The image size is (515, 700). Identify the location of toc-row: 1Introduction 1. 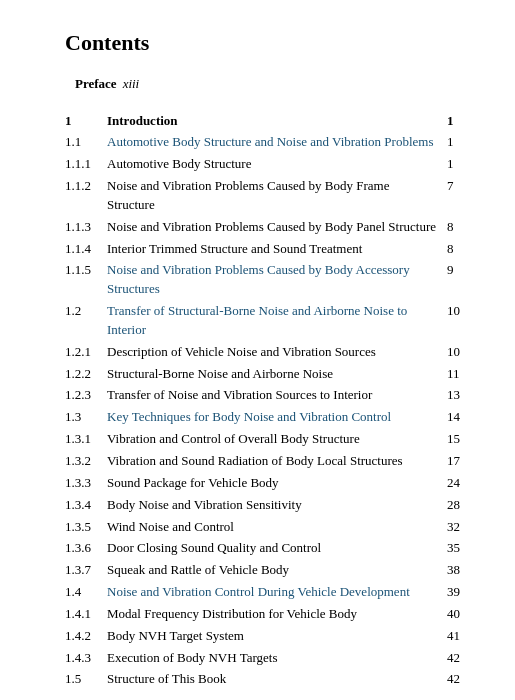
(262, 121).